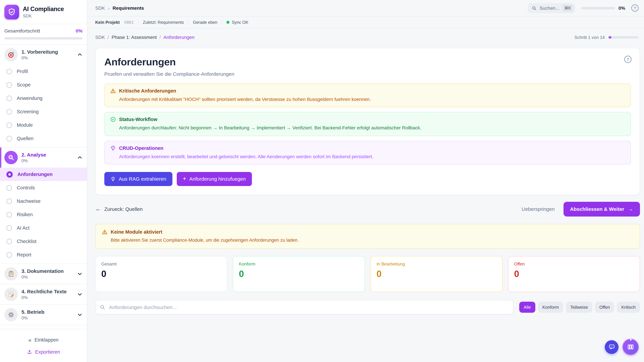  I want to click on export-label: Exportieren, so click(48, 352).